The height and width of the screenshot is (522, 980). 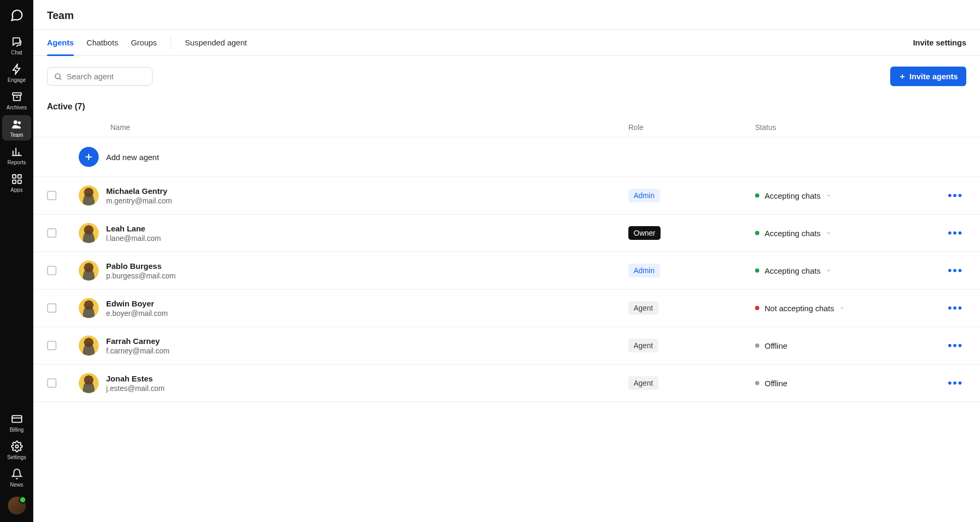 What do you see at coordinates (17, 430) in the screenshot?
I see `sidebar-item-label: Billing` at bounding box center [17, 430].